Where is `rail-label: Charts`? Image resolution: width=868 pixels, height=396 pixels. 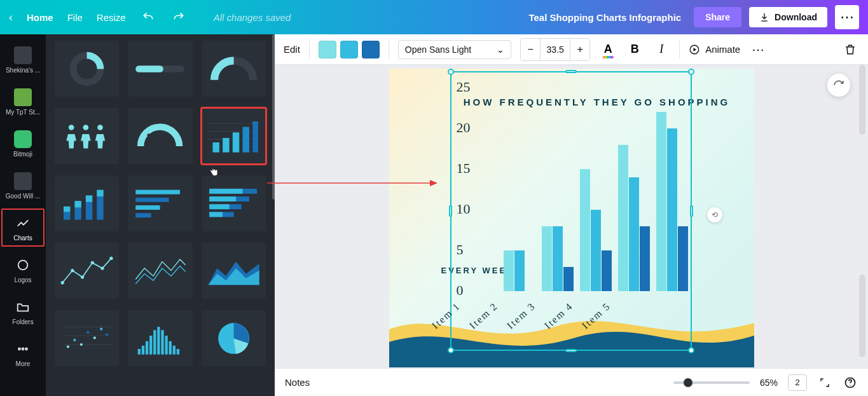 rail-label: Charts is located at coordinates (23, 238).